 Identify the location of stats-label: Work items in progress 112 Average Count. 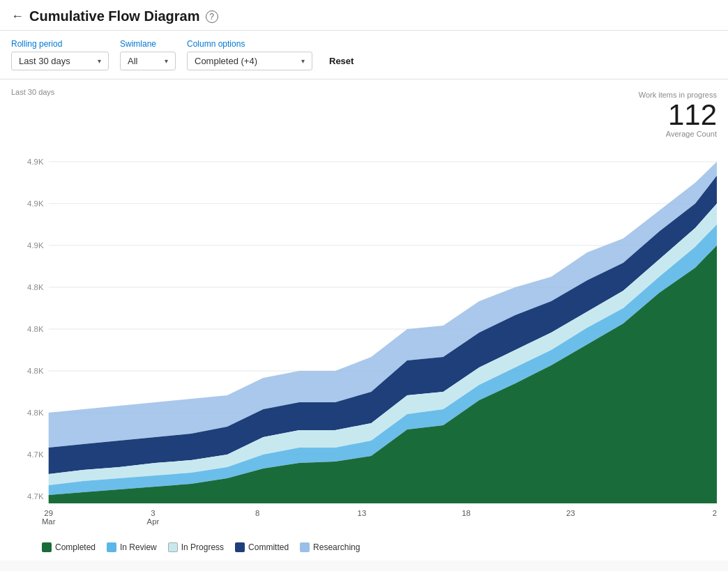
(678, 113).